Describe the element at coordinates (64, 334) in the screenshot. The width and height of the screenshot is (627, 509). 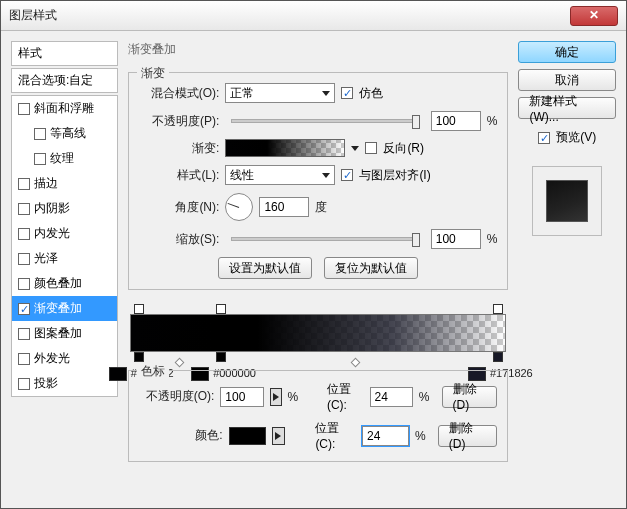
I see `style-item-9: 图案叠加` at that location.